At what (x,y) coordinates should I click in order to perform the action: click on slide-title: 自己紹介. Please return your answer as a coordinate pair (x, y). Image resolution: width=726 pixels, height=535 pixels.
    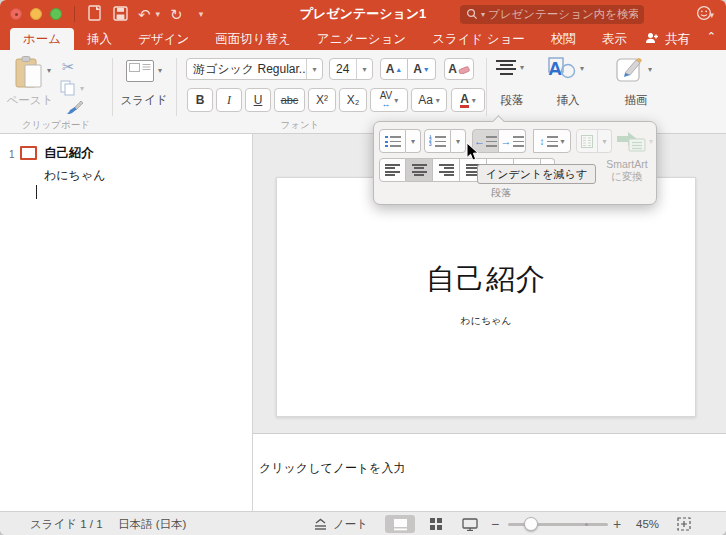
    Looking at the image, I should click on (486, 280).